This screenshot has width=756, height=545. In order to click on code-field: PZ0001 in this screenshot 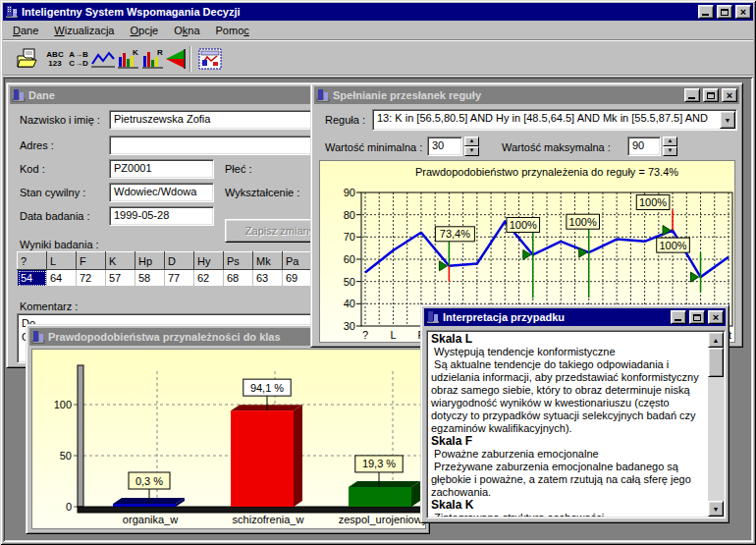, I will do `click(161, 169)`.